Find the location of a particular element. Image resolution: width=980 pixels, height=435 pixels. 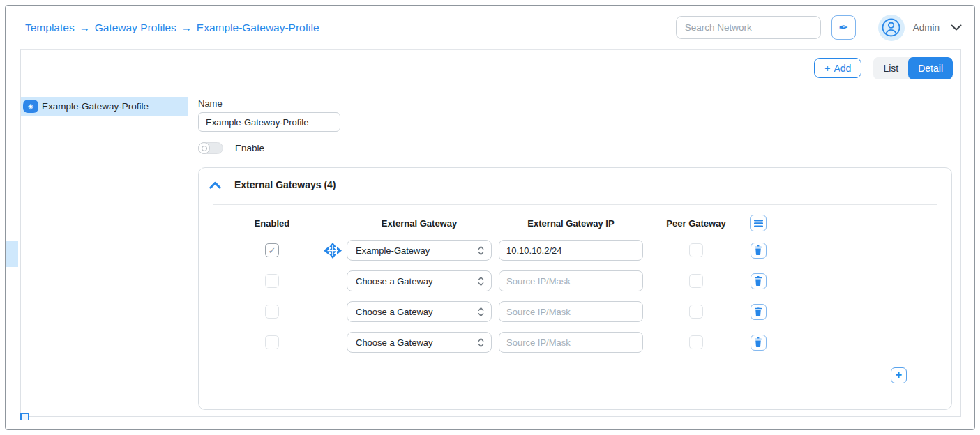

chevron-up-icon is located at coordinates (215, 185).